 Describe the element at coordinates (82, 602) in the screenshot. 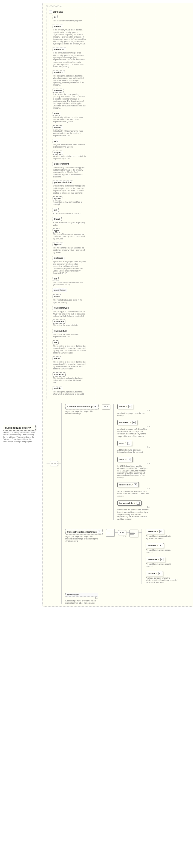

I see `any-other-annotation: Extension point for provider-defined pro…` at that location.